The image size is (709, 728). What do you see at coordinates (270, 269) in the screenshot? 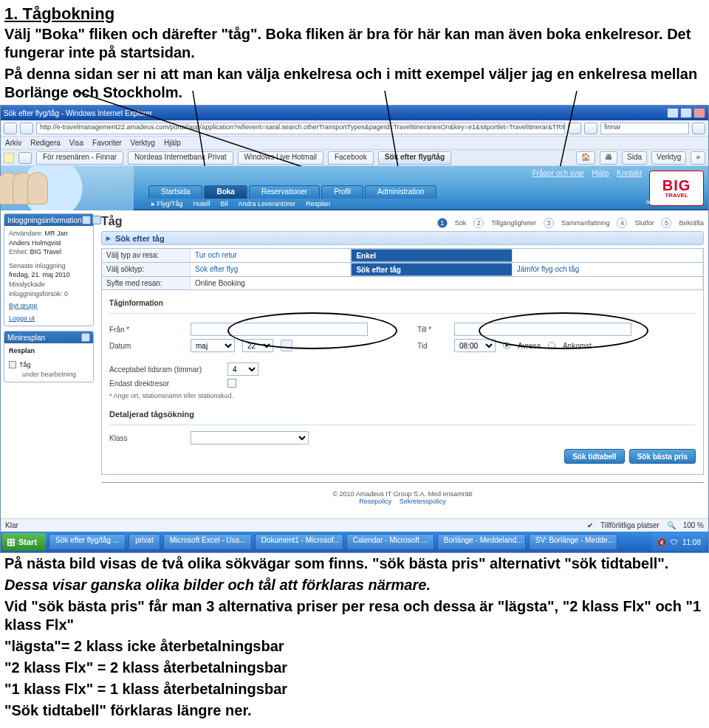
I see `opt-search-flight: Sök efter flyg` at bounding box center [270, 269].